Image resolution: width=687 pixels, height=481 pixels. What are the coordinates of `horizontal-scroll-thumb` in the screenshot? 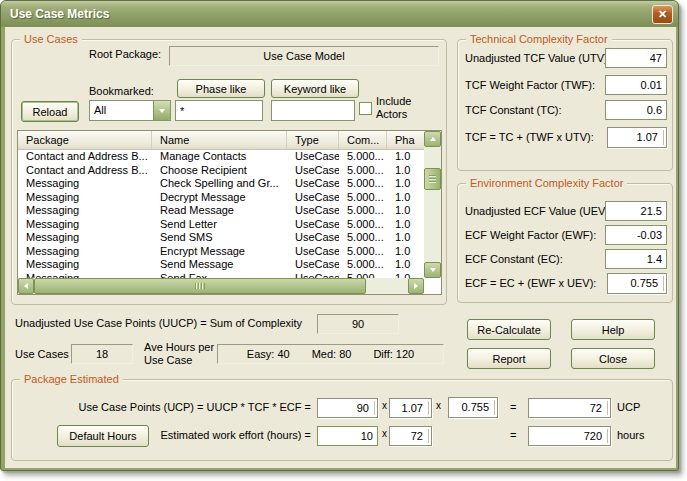 It's located at (200, 286).